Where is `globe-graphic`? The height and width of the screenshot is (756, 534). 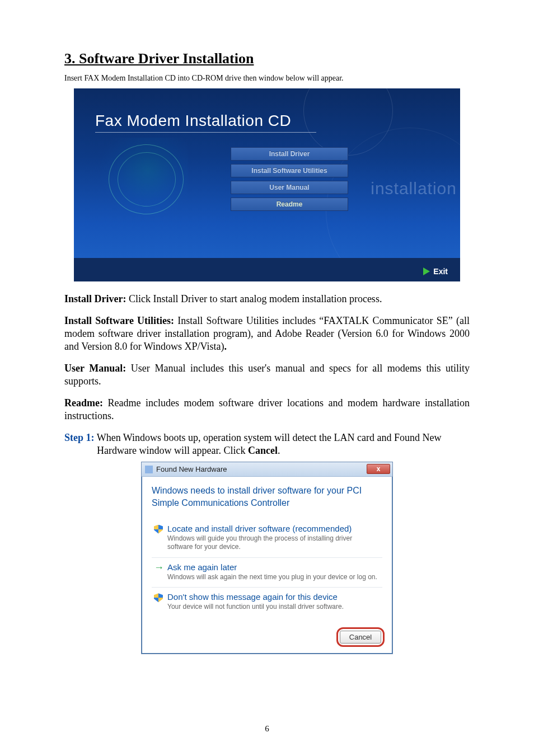
globe-graphic is located at coordinates (143, 178).